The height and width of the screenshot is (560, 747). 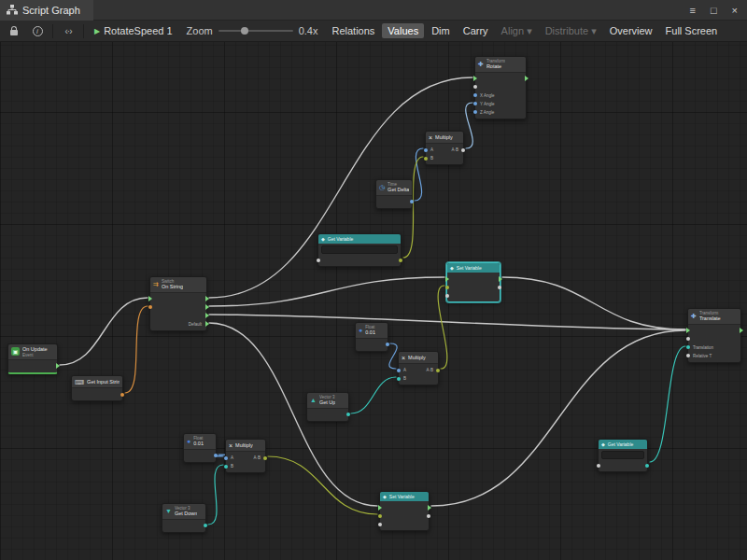 What do you see at coordinates (382, 187) in the screenshot?
I see `get-delta-time-icon: ◷` at bounding box center [382, 187].